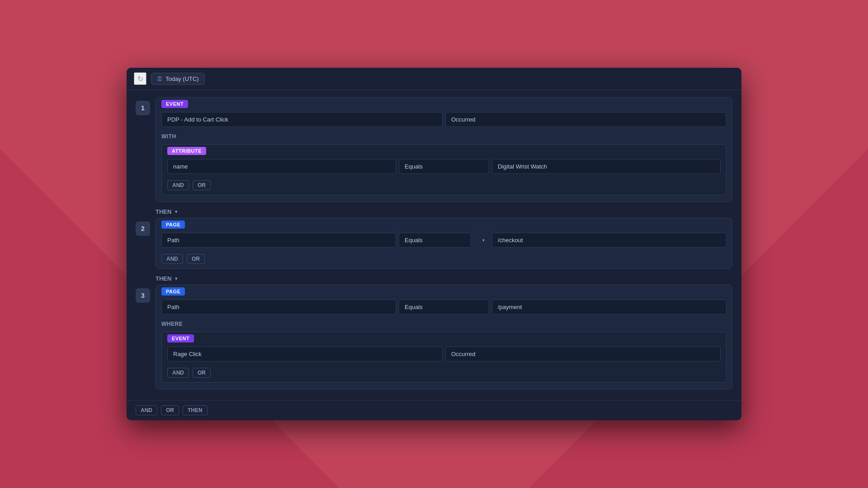 Image resolution: width=868 pixels, height=488 pixels. I want to click on step-1-occurred: Occurred, so click(586, 119).